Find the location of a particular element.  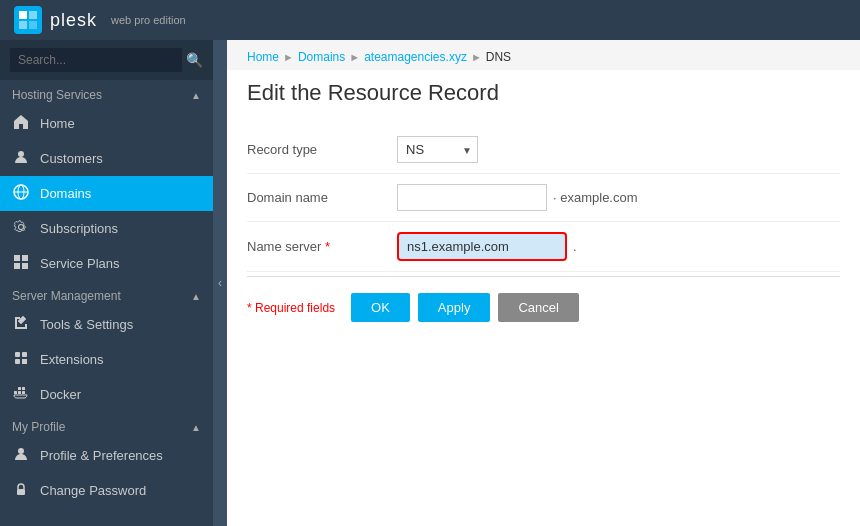

profile-icon is located at coordinates (21, 456).